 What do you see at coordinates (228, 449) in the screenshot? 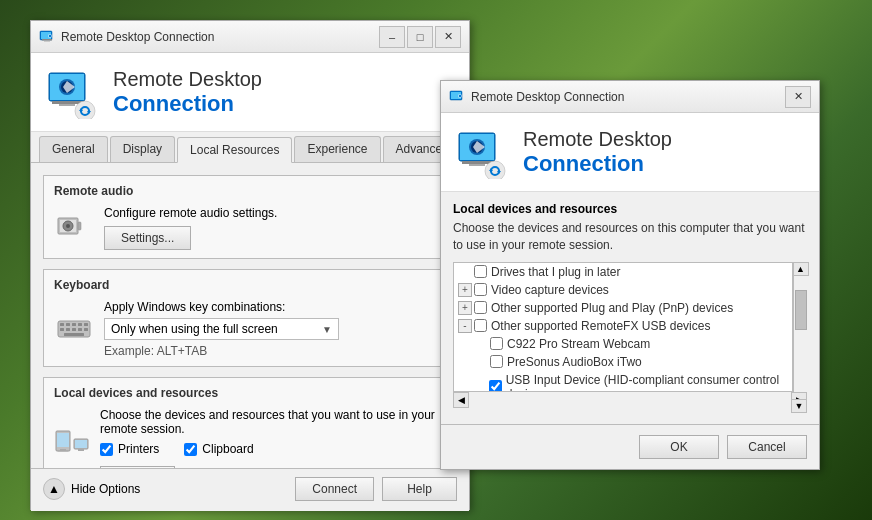
I see `clipboard-label: Clipboard` at bounding box center [228, 449].